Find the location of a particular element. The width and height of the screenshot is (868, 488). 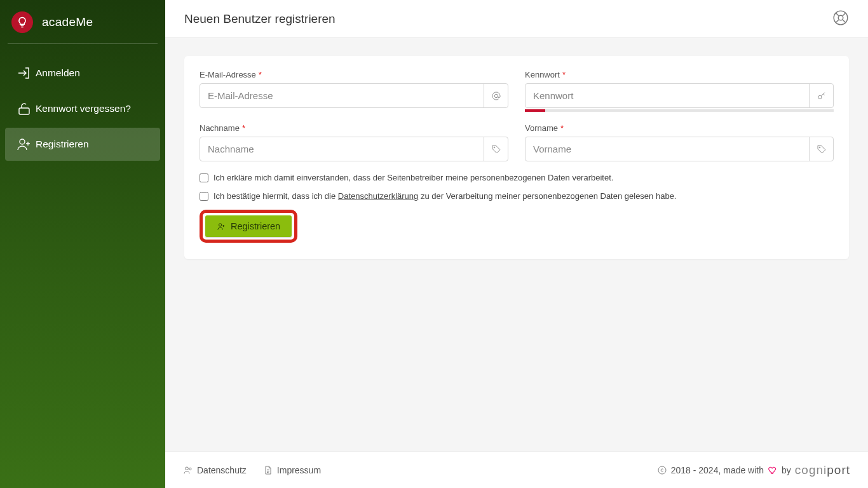

register-button-highlight: Registrieren is located at coordinates (248, 226).